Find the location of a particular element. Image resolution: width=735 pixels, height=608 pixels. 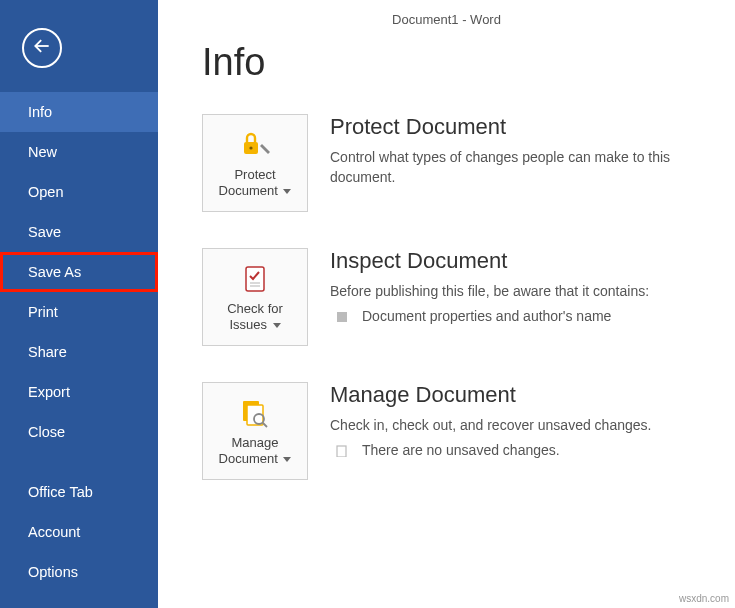

section-heading: Manage Document is located at coordinates (512, 395).